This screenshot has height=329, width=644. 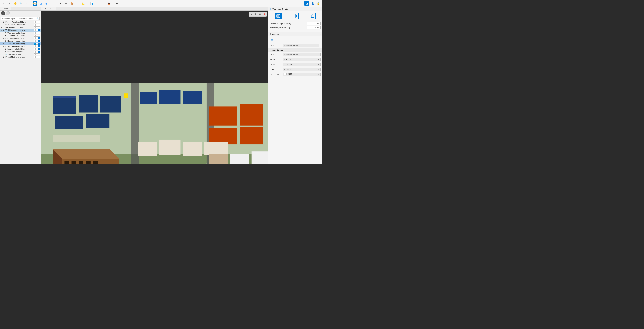 What do you see at coordinates (302, 74) in the screenshot?
I see `prop-color-dropdown: #ffffff ▼` at bounding box center [302, 74].